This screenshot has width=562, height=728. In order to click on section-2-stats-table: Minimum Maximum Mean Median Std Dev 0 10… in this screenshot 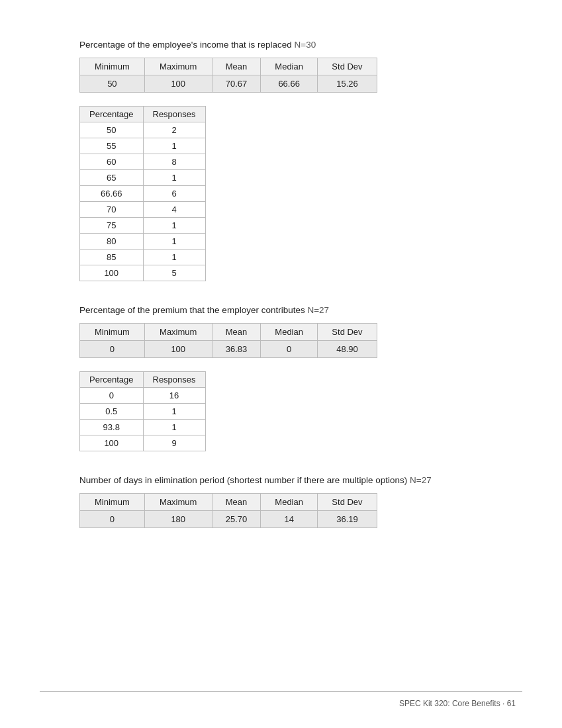, I will do `click(228, 340)`.